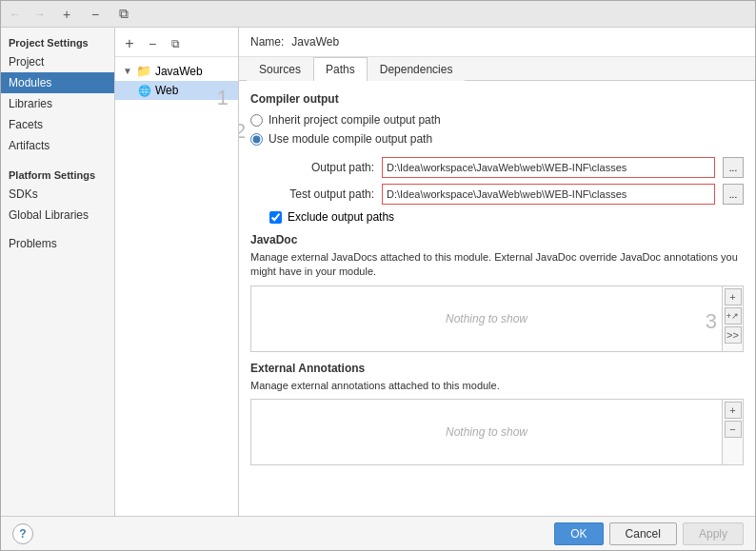 The height and width of the screenshot is (551, 756). Describe the element at coordinates (487, 432) in the screenshot. I see `ext-annotations-empty-label: Nothing to show` at that location.